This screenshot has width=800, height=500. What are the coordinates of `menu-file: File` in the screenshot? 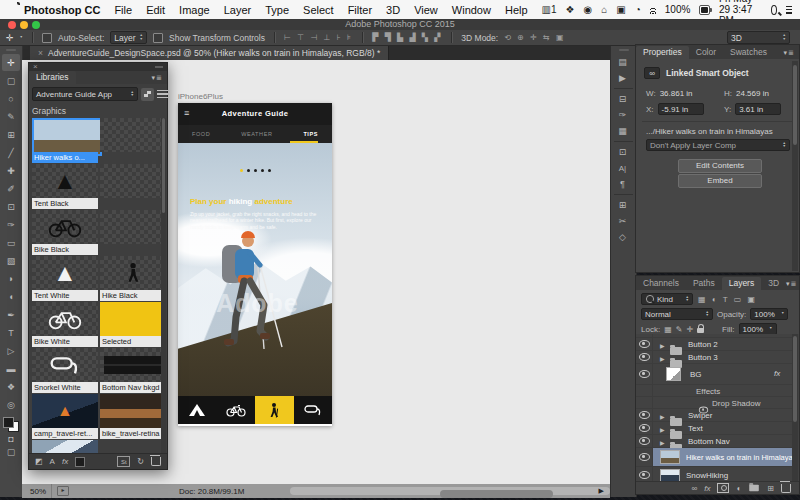 It's located at (123, 10).